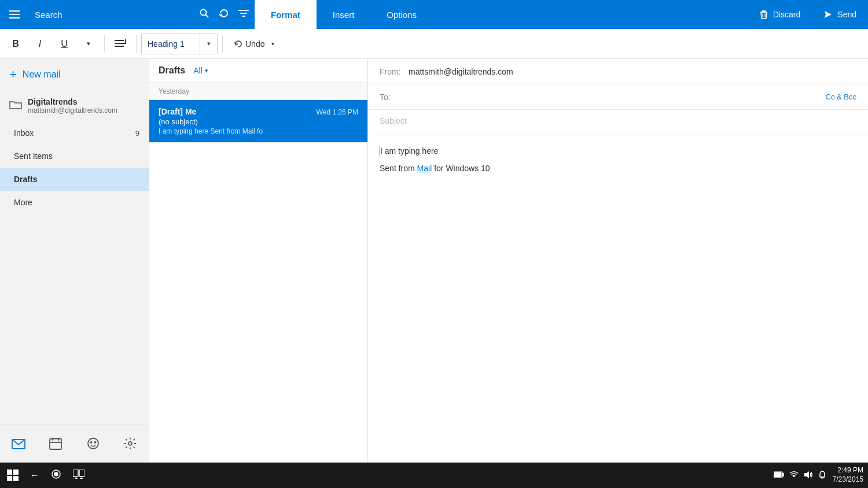 Image resolution: width=868 pixels, height=488 pixels. I want to click on account-name: Digitaltrends, so click(73, 102).